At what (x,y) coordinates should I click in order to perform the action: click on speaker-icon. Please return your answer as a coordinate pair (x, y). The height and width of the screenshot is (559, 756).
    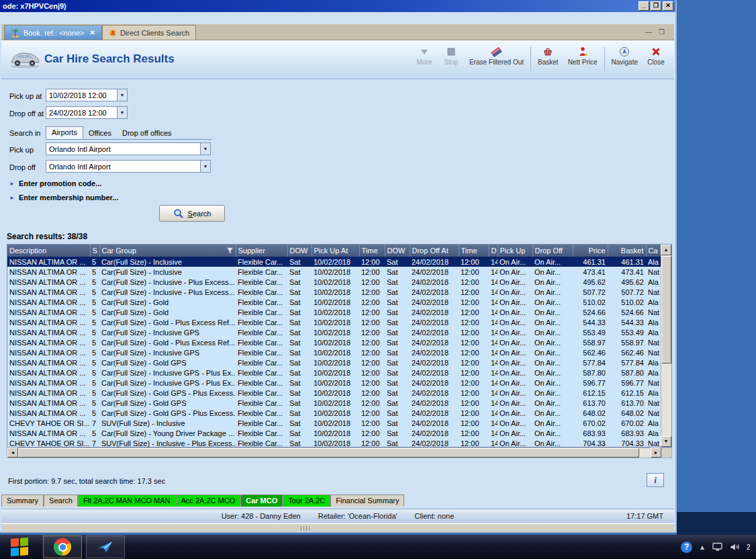
    Looking at the image, I should click on (735, 547).